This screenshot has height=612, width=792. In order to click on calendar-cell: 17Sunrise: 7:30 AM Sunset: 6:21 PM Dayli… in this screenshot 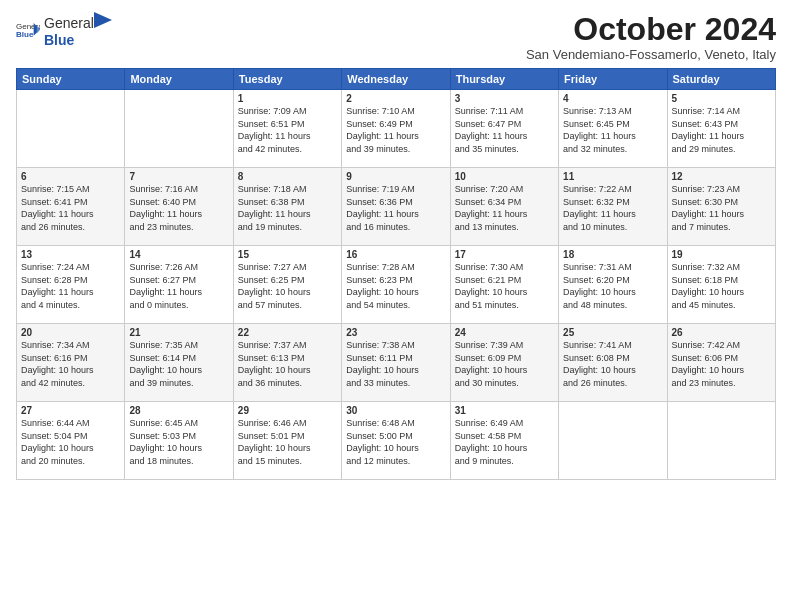, I will do `click(504, 285)`.